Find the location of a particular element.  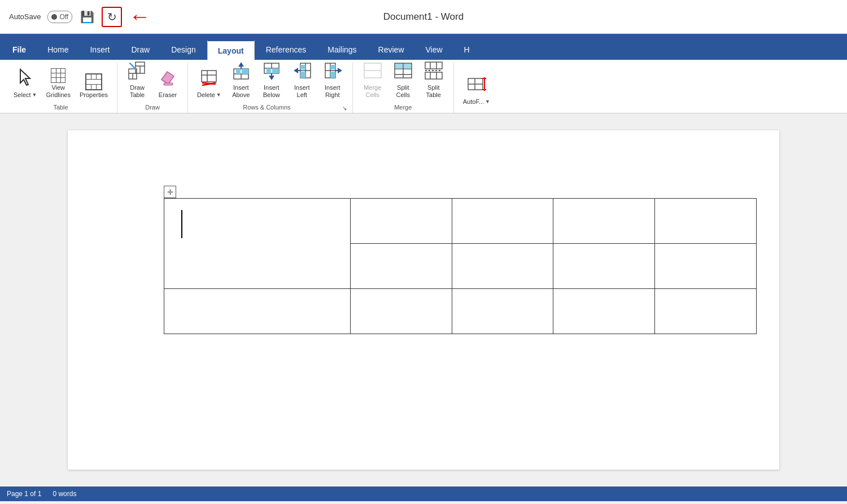

select-label: Select is located at coordinates (23, 95).